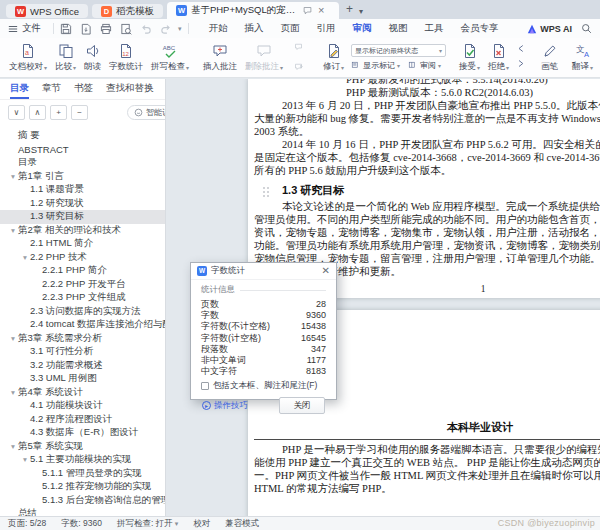  Describe the element at coordinates (205, 386) in the screenshot. I see `checkbox-icon` at that location.